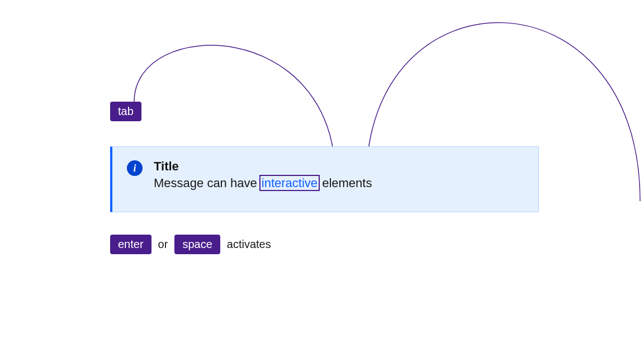  What do you see at coordinates (163, 245) in the screenshot?
I see `or-text: or` at bounding box center [163, 245].